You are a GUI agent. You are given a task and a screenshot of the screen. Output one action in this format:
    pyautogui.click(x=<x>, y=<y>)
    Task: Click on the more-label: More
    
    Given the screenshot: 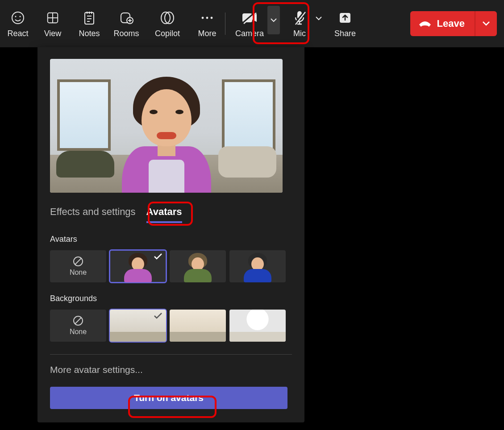 What is the action you would take?
    pyautogui.click(x=207, y=34)
    